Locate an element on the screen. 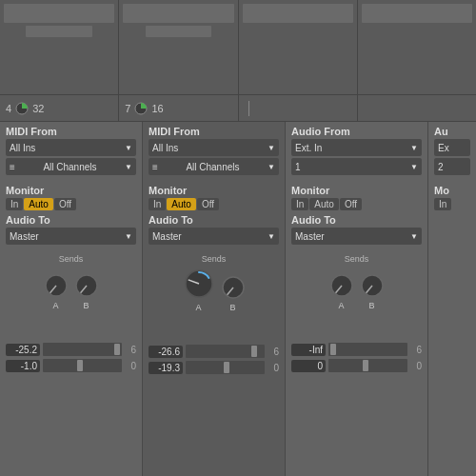 This screenshot has height=476, width=476. knob-b-label-2: B is located at coordinates (232, 307).